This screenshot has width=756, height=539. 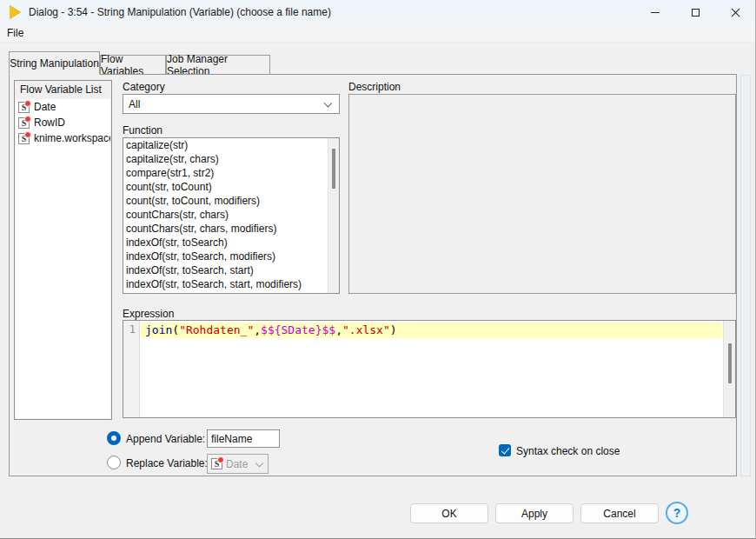 I want to click on tab-job-manager-selection: Job Manager Selection, so click(x=218, y=64).